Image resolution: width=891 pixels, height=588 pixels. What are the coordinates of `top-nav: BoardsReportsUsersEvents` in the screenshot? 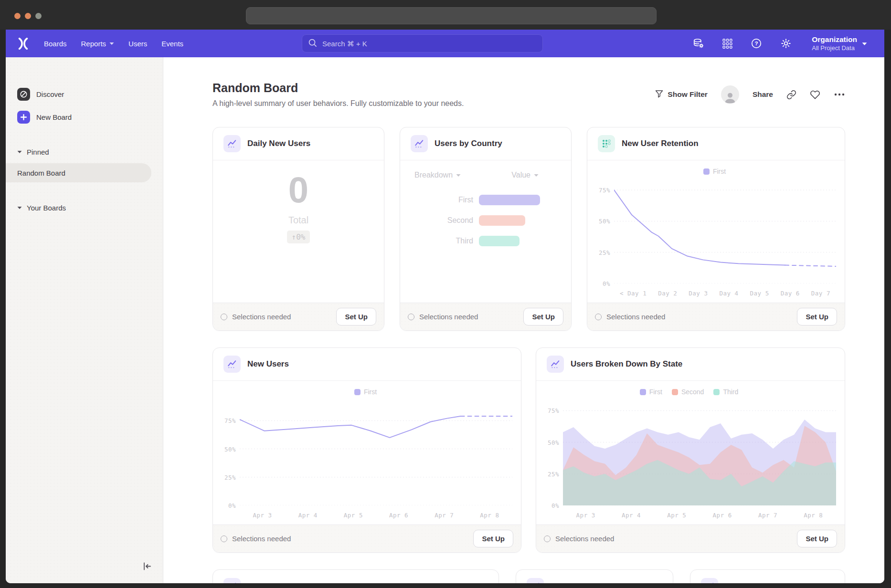 It's located at (445, 43).